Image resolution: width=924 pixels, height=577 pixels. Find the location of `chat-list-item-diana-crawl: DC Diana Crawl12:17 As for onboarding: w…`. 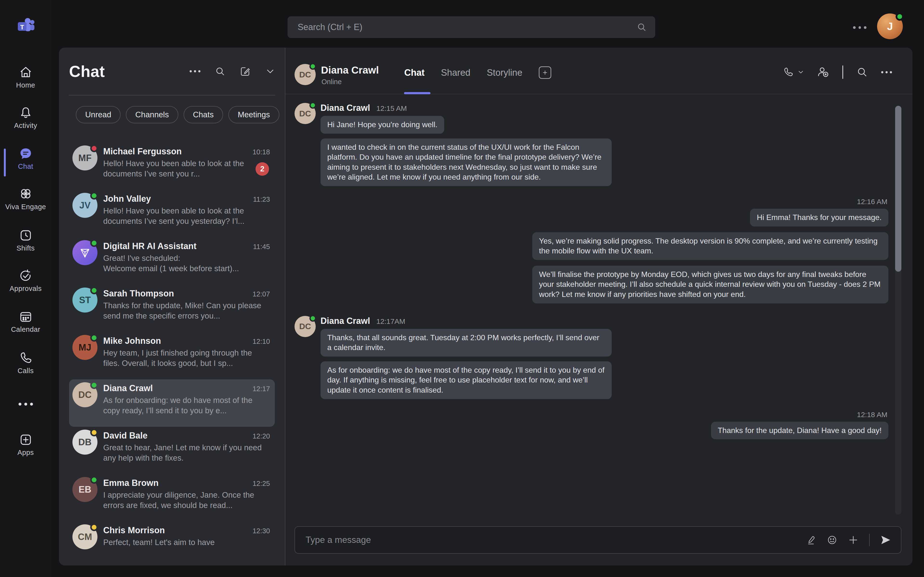

chat-list-item-diana-crawl: DC Diana Crawl12:17 As for onboarding: w… is located at coordinates (172, 403).